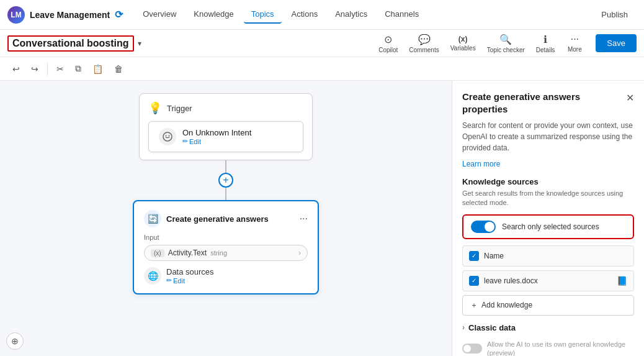 The height and width of the screenshot is (356, 644). What do you see at coordinates (190, 281) in the screenshot?
I see `data-sources-edit-button: ✏ Edit` at bounding box center [190, 281].